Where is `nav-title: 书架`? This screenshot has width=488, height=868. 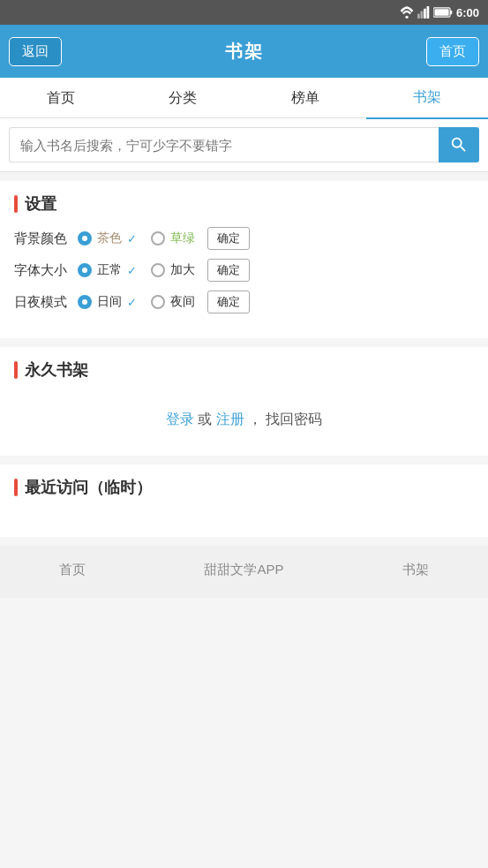 nav-title: 书架 is located at coordinates (244, 51).